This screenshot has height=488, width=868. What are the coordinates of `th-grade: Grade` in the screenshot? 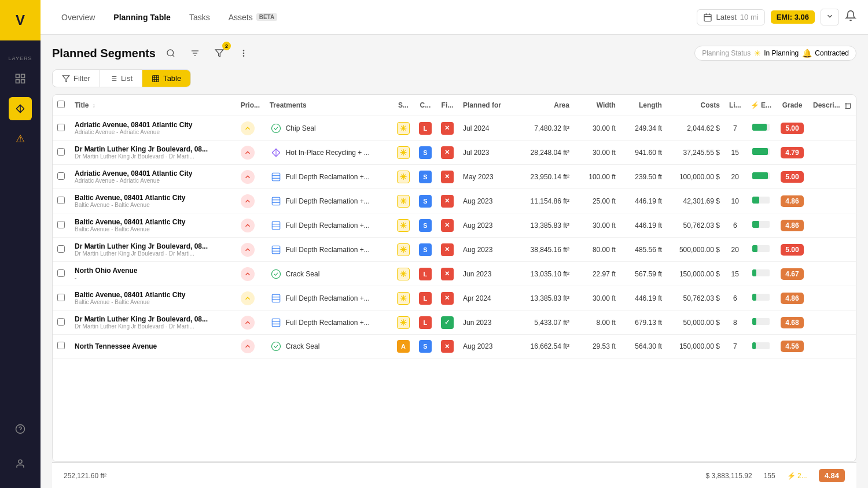 It's located at (792, 105).